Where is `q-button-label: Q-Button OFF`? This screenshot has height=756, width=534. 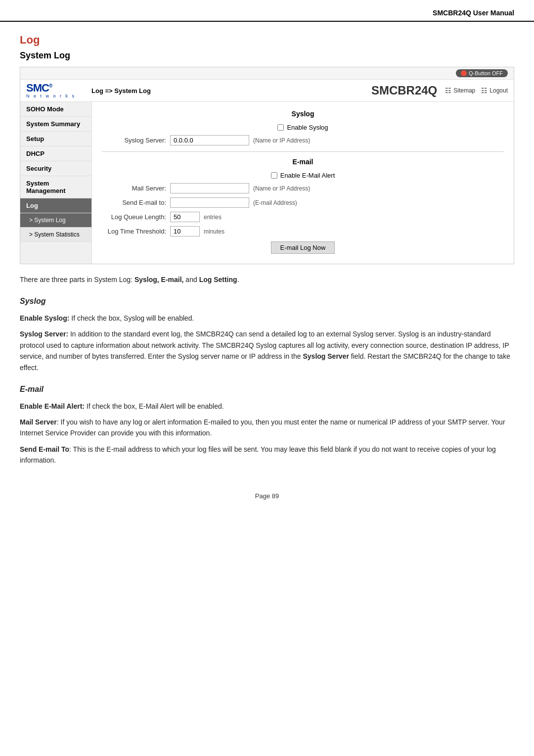
q-button-label: Q-Button OFF is located at coordinates (486, 73).